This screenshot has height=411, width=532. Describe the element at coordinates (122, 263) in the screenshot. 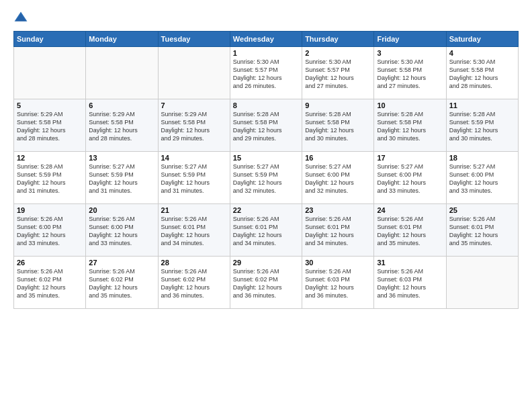

I see `day-number: 27` at that location.